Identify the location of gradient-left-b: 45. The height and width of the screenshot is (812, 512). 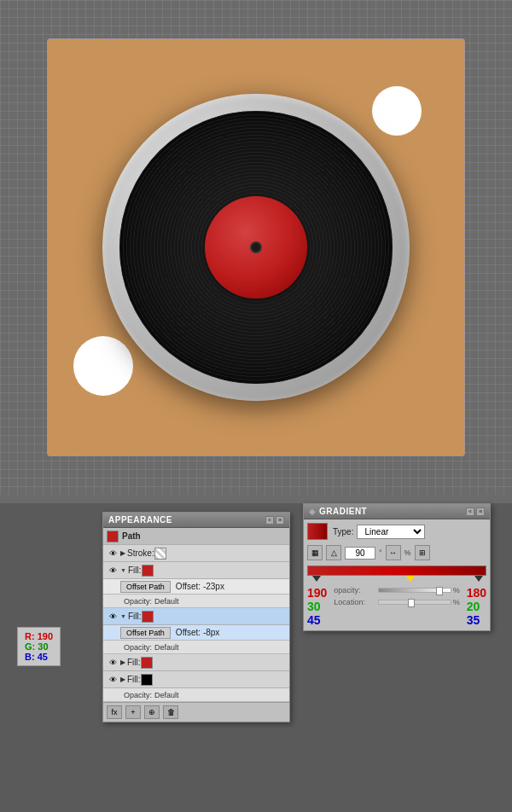
(317, 620).